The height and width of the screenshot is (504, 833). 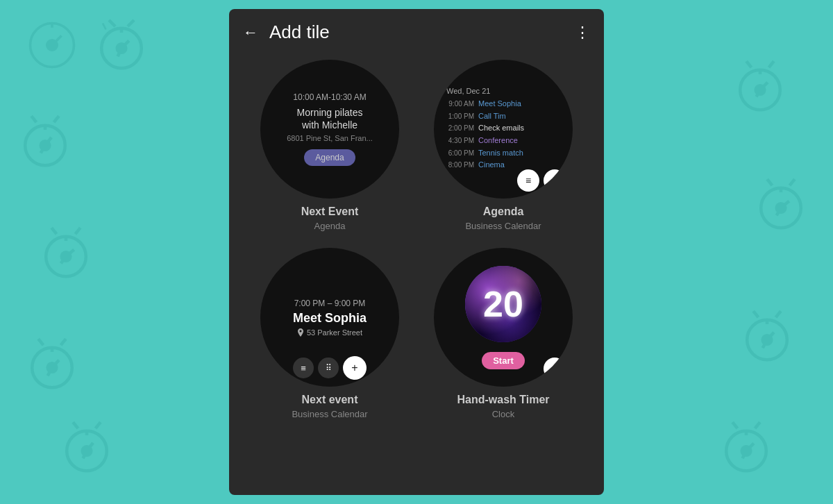 What do you see at coordinates (503, 304) in the screenshot?
I see `timer-number: 20` at bounding box center [503, 304].